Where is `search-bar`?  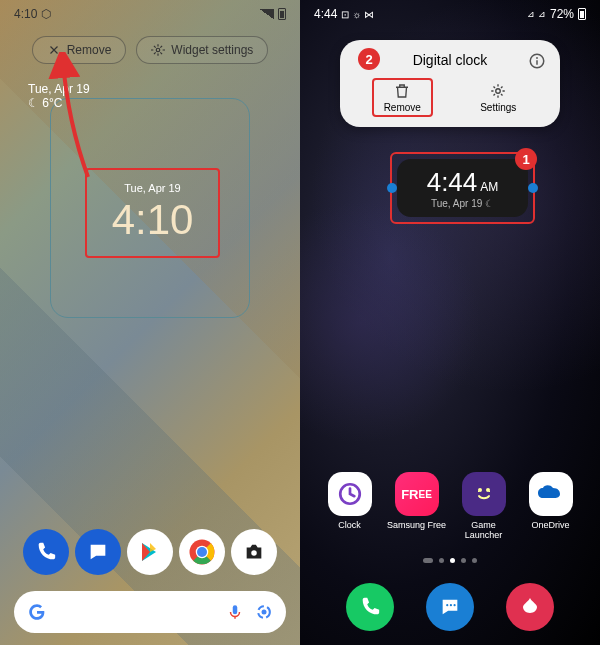
search-bar is located at coordinates (150, 612).